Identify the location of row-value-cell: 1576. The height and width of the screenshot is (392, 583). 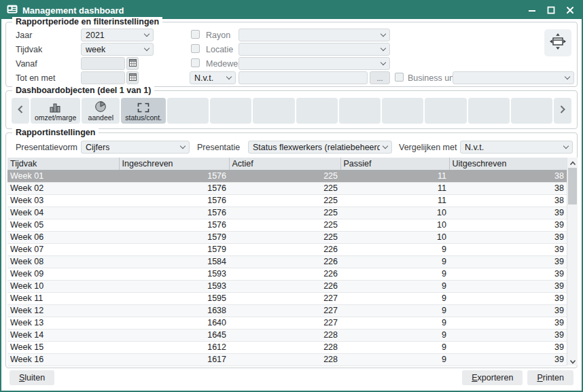
(174, 213).